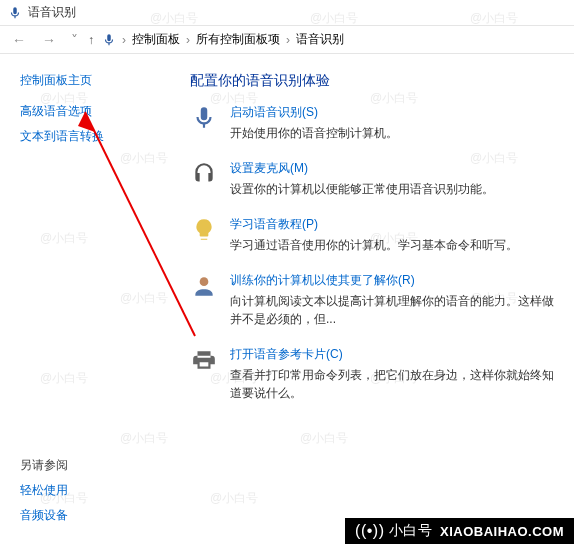  What do you see at coordinates (374, 224) in the screenshot?
I see `link-tutorial: 学习语音教程(P)` at bounding box center [374, 224].